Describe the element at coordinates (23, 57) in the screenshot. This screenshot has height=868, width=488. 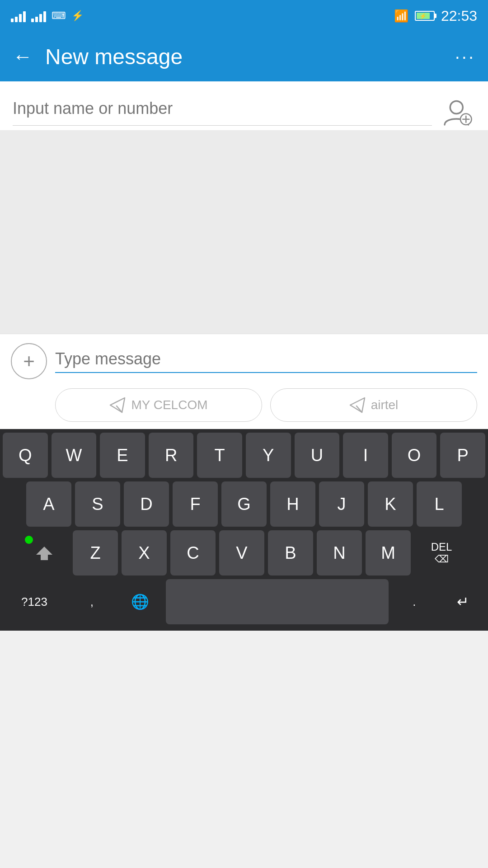
I see `back-button: ←` at that location.